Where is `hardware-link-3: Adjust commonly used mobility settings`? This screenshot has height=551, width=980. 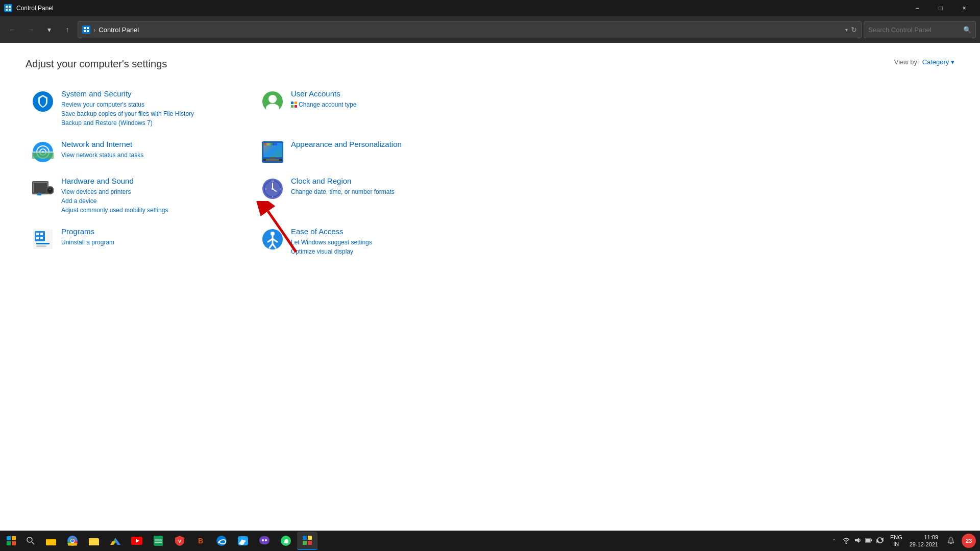
hardware-link-3: Adjust commonly used mobility settings is located at coordinates (156, 210).